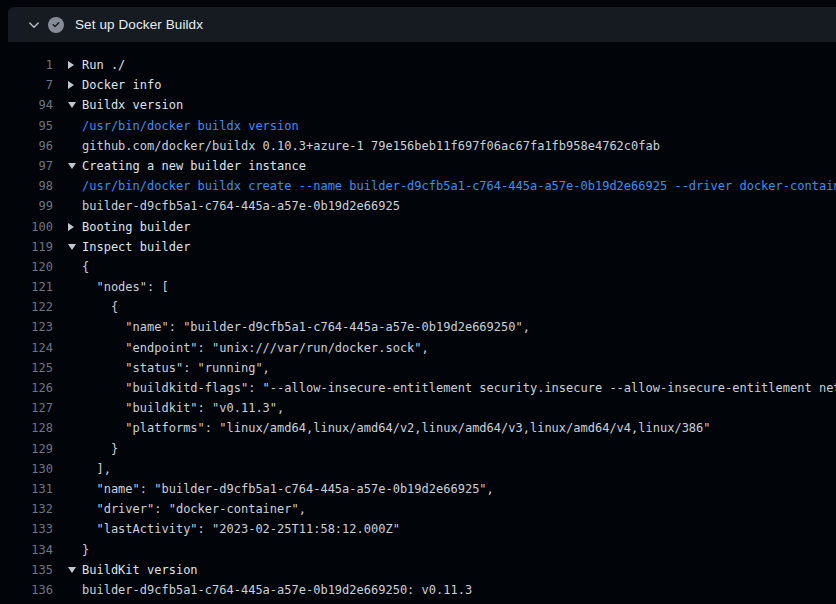 The height and width of the screenshot is (604, 836). What do you see at coordinates (140, 570) in the screenshot?
I see `group-title: BuildKit version` at bounding box center [140, 570].